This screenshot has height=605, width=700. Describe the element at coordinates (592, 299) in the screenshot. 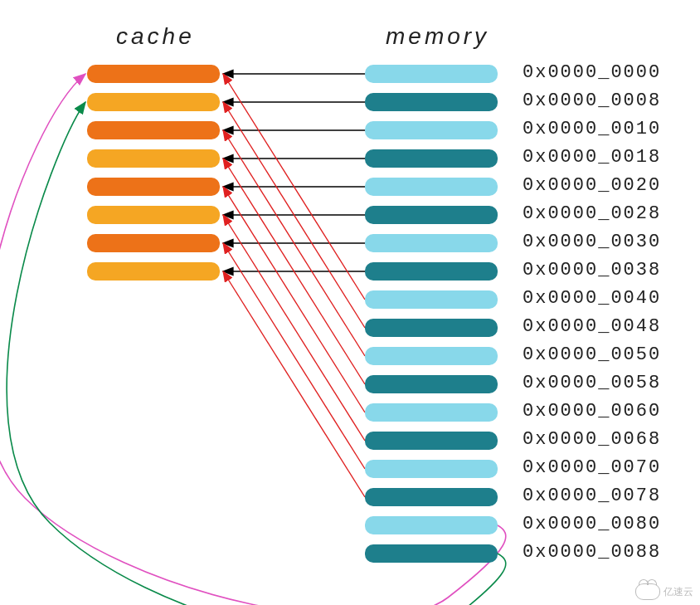

I see `address-label: 0x0000_0040` at that location.